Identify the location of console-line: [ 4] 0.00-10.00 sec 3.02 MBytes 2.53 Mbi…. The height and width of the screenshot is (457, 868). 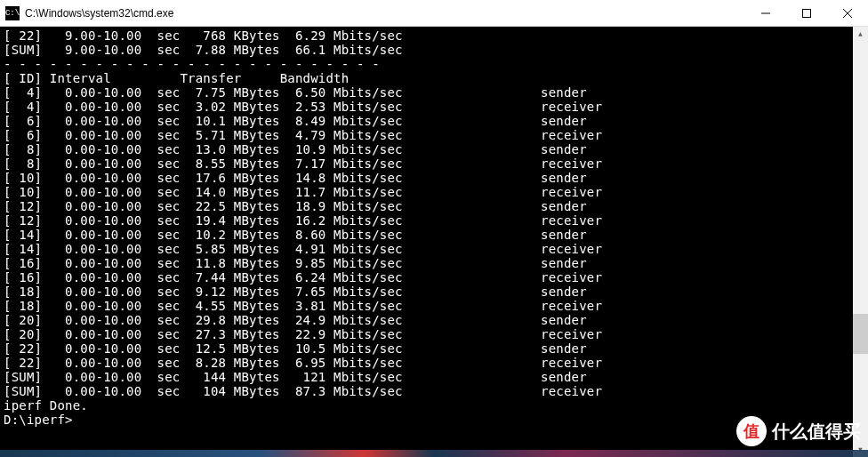
(434, 107).